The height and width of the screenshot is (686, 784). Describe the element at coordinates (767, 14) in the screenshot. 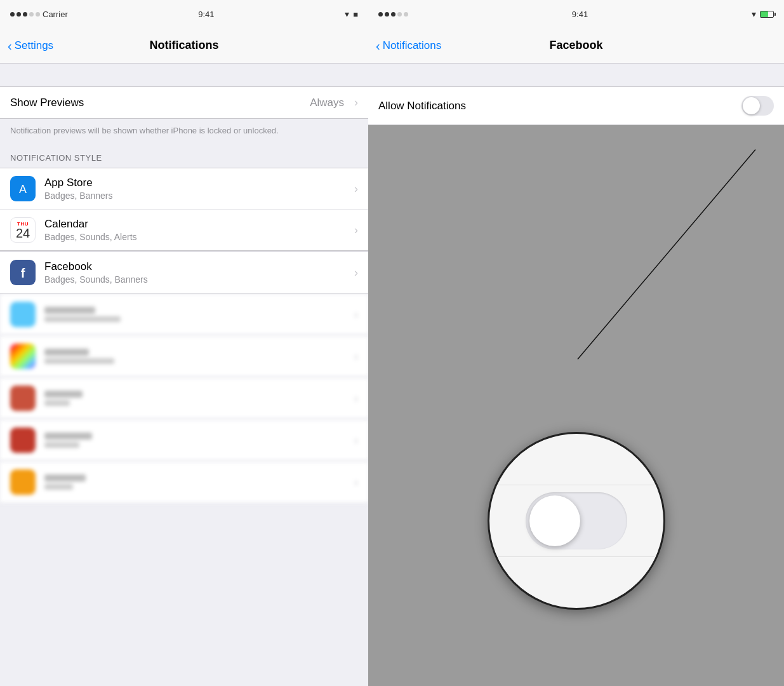

I see `r-battery-icon` at that location.